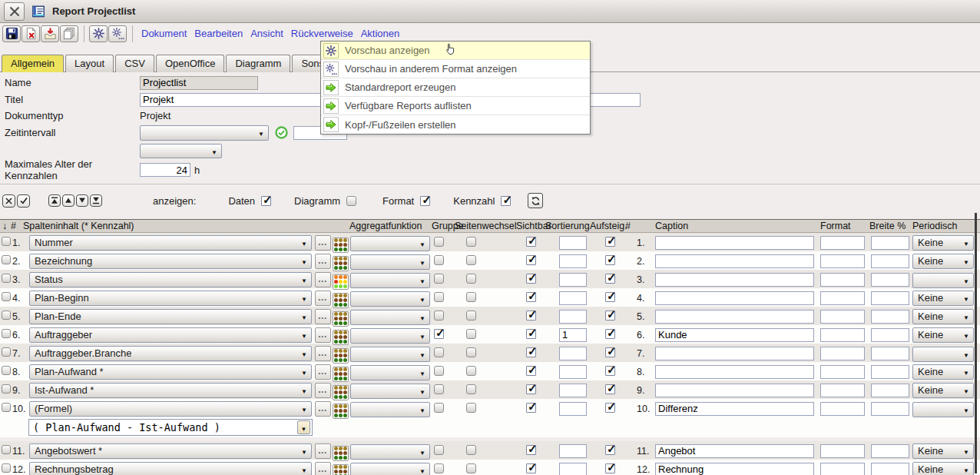 The height and width of the screenshot is (475, 980). Describe the element at coordinates (82, 201) in the screenshot. I see `move-down-button` at that location.